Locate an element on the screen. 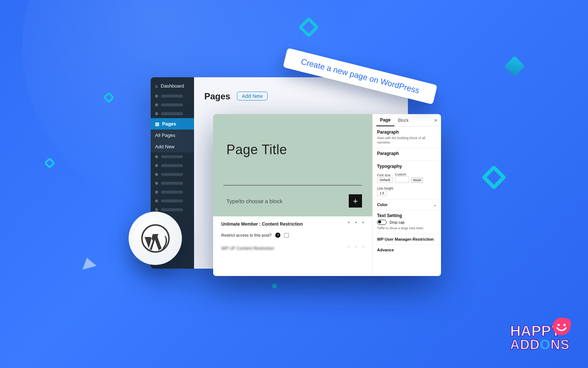 The height and width of the screenshot is (368, 588). custom-size-input is located at coordinates (402, 180).